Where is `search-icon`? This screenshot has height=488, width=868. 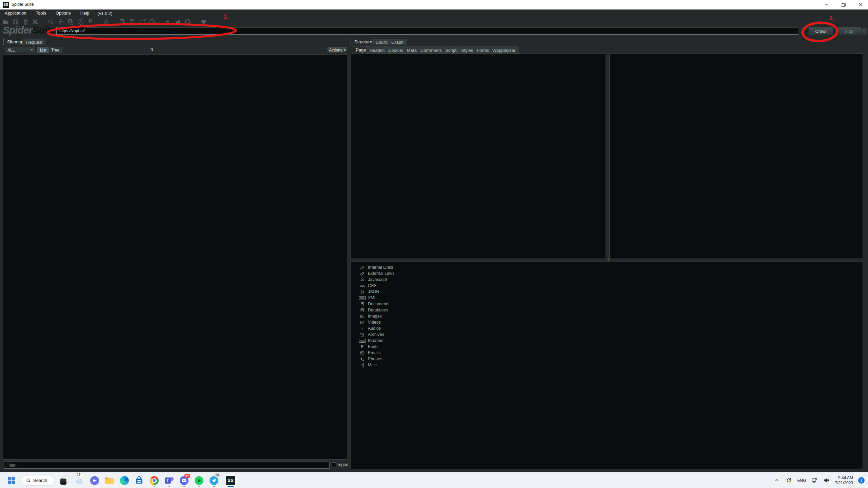 search-icon is located at coordinates (28, 481).